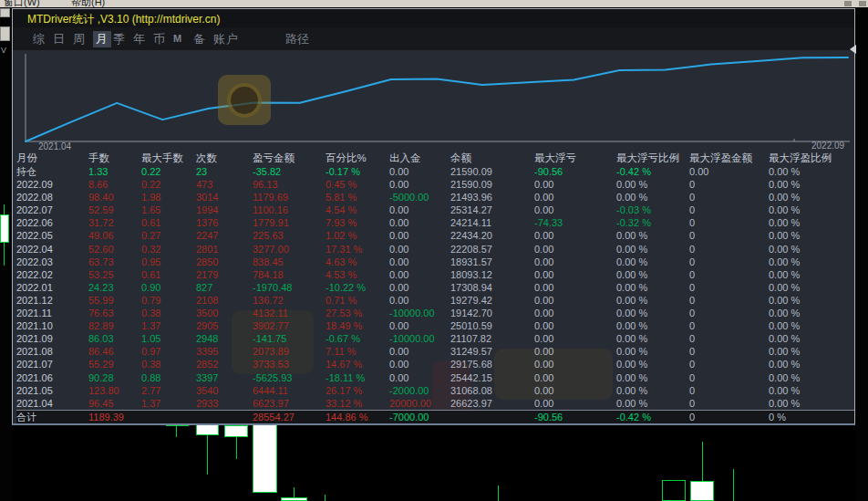 This screenshot has width=868, height=501. Describe the element at coordinates (178, 38) in the screenshot. I see `toolbar-item-M: M` at that location.